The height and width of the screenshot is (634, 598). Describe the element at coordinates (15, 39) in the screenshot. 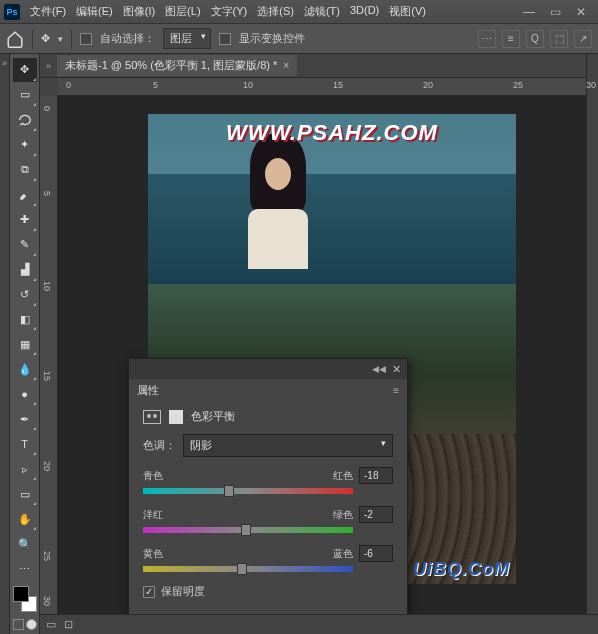

I see `home-icon` at that location.